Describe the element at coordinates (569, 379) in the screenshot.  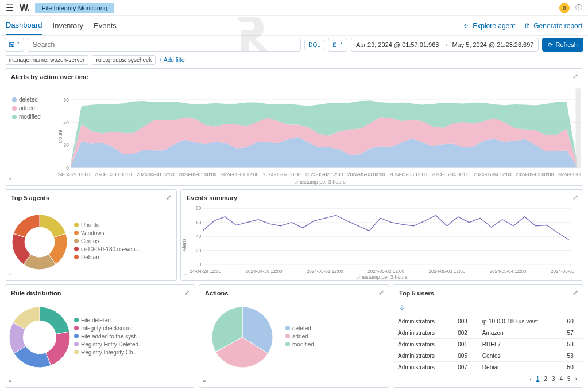
I see `pager-page: 5` at that location.